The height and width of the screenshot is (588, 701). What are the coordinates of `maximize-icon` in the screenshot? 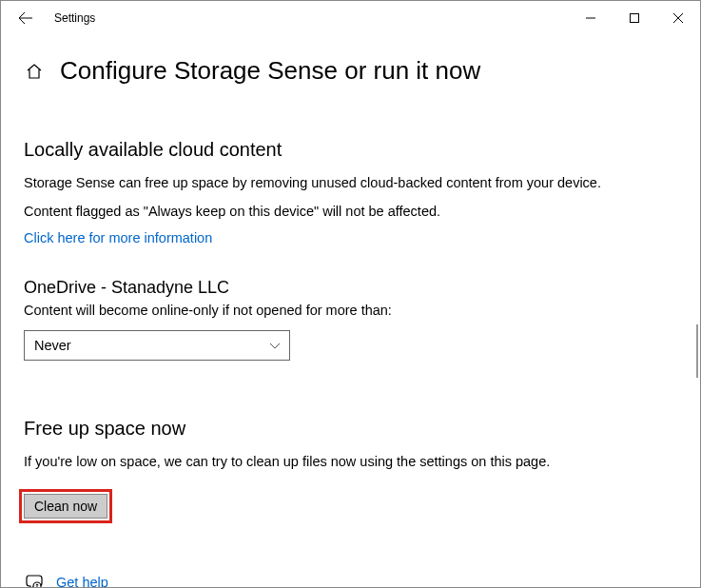 It's located at (634, 18).